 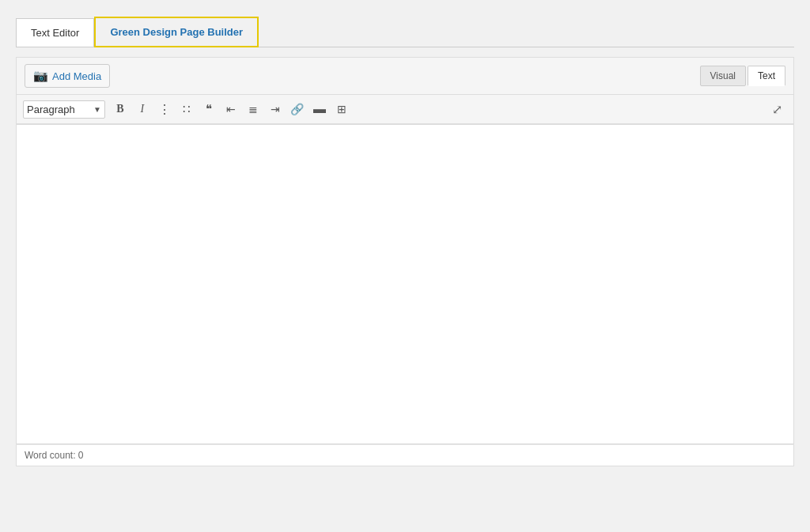 What do you see at coordinates (165, 109) in the screenshot?
I see `unordered-list-icon: ⋮` at bounding box center [165, 109].